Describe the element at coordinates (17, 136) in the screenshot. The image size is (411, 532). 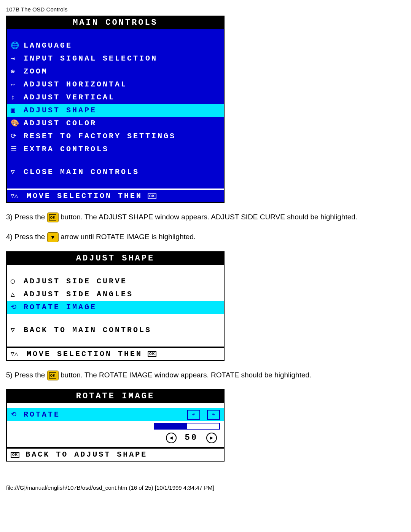
I see `reset-icon: ⟳` at that location.